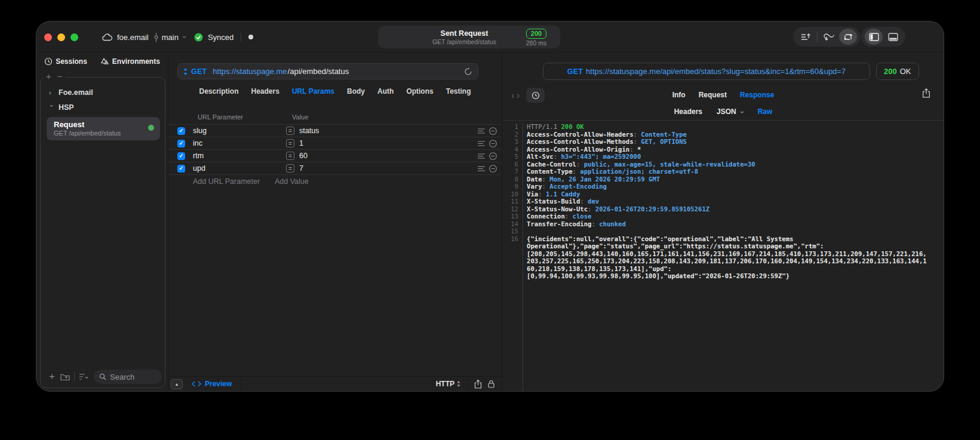 This screenshot has height=440, width=980. Describe the element at coordinates (185, 37) in the screenshot. I see `chevron-down-icon: ›` at that location.